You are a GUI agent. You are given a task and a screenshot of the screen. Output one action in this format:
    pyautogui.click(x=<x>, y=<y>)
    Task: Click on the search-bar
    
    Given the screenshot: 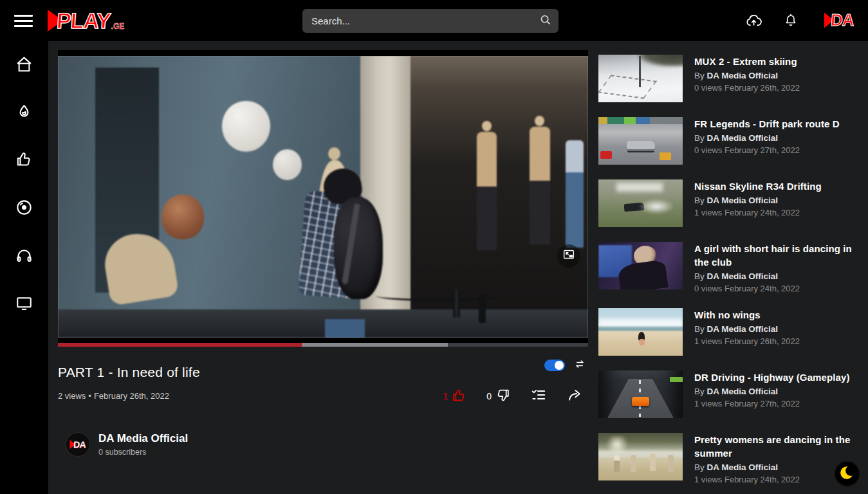 What is the action you would take?
    pyautogui.click(x=430, y=21)
    